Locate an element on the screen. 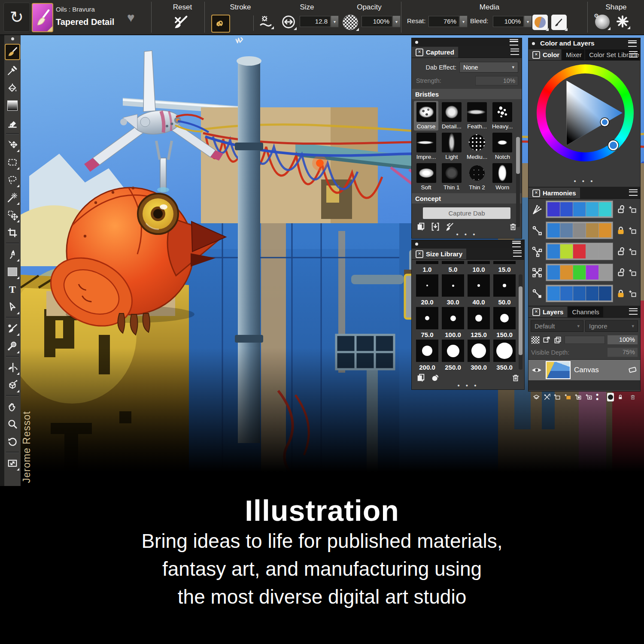  tab-channels: Channels is located at coordinates (586, 312).